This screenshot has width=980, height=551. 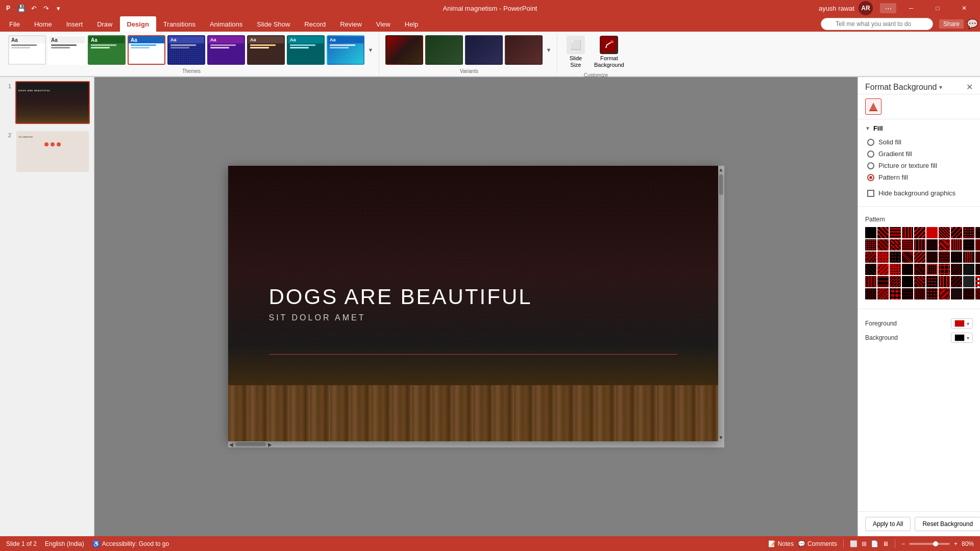 I want to click on variants-scroll-down: ▼, so click(x=549, y=50).